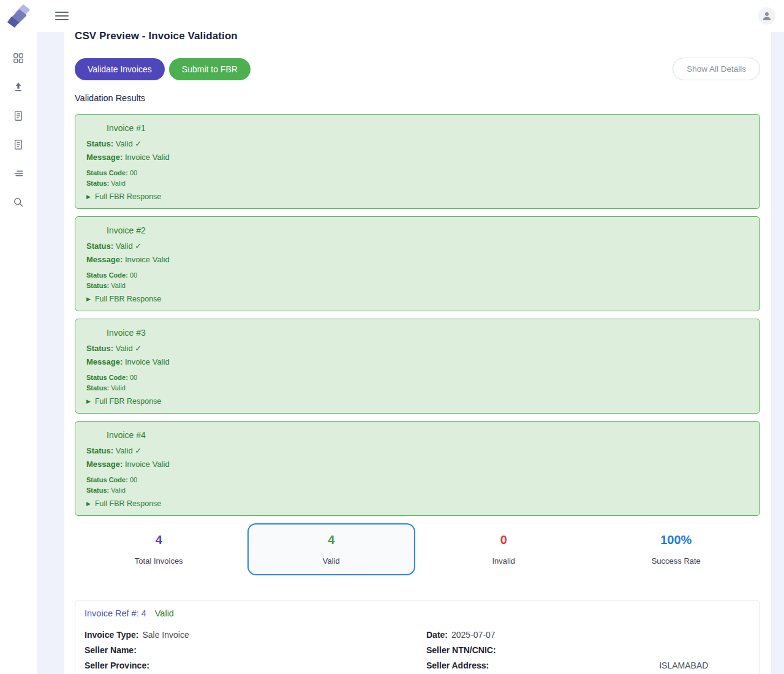 The image size is (784, 674). Describe the element at coordinates (418, 98) in the screenshot. I see `validation-results-heading: Validation Results` at that location.